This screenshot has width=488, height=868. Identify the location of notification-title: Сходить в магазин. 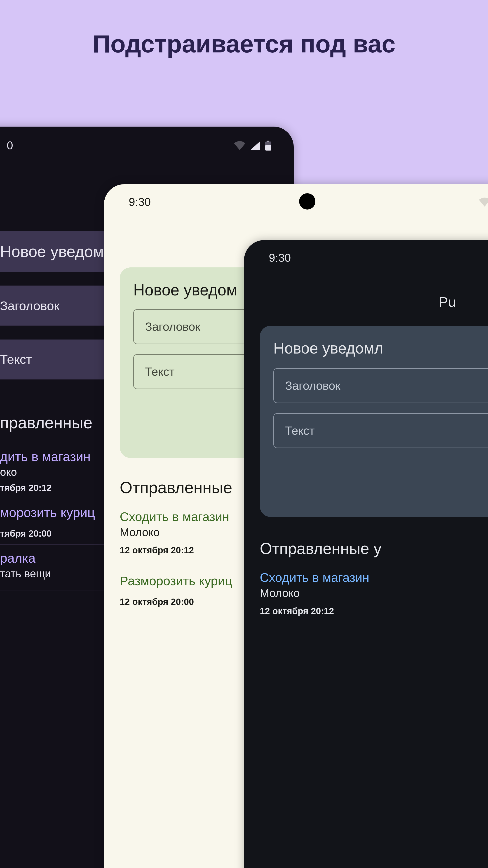
(374, 578).